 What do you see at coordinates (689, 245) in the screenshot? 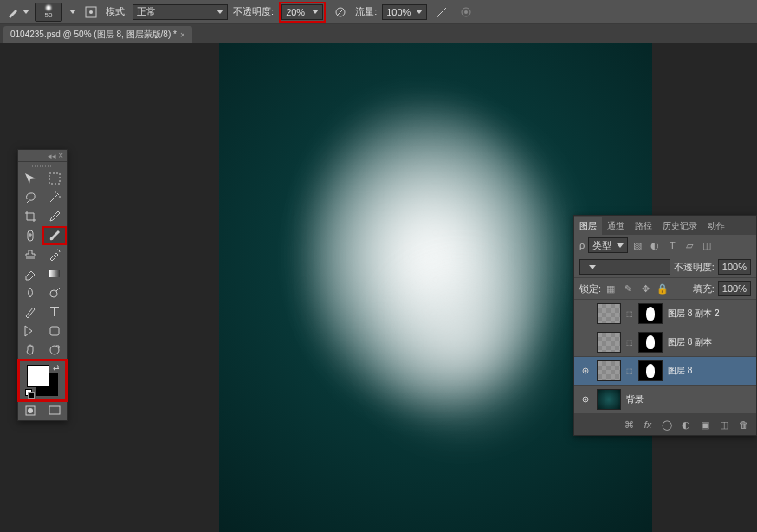
I see `filter-shape-icon: ▱` at bounding box center [689, 245].